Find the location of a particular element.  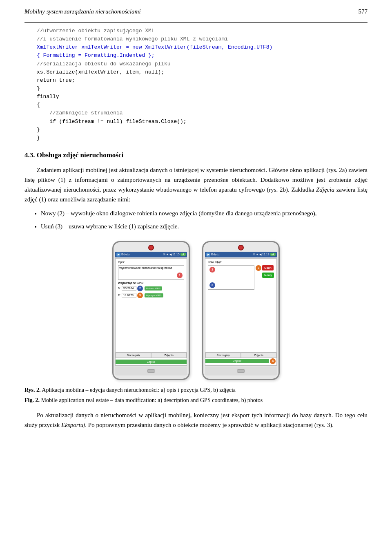

phone-b-badge2: 2 is located at coordinates (212, 285).